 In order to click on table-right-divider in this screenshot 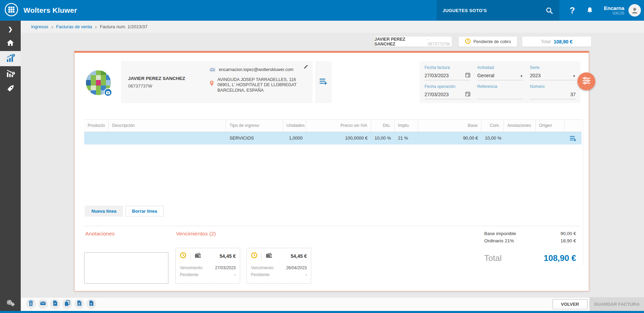, I will do `click(583, 192)`.